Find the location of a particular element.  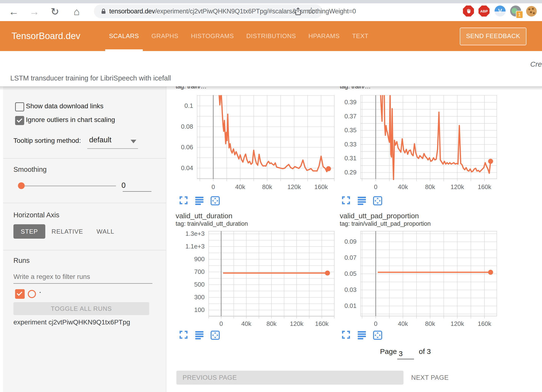

page-number-input: 3 is located at coordinates (401, 354).